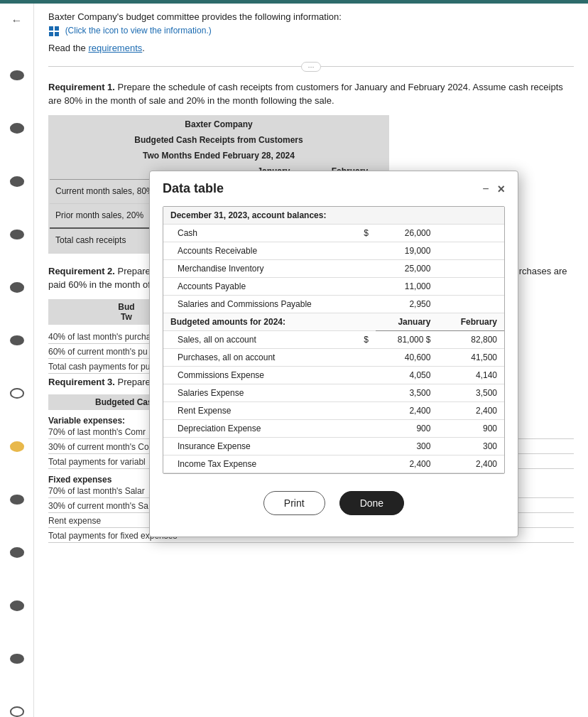 The width and height of the screenshot is (588, 717). I want to click on table-title-row: Baxter Company, so click(219, 124).